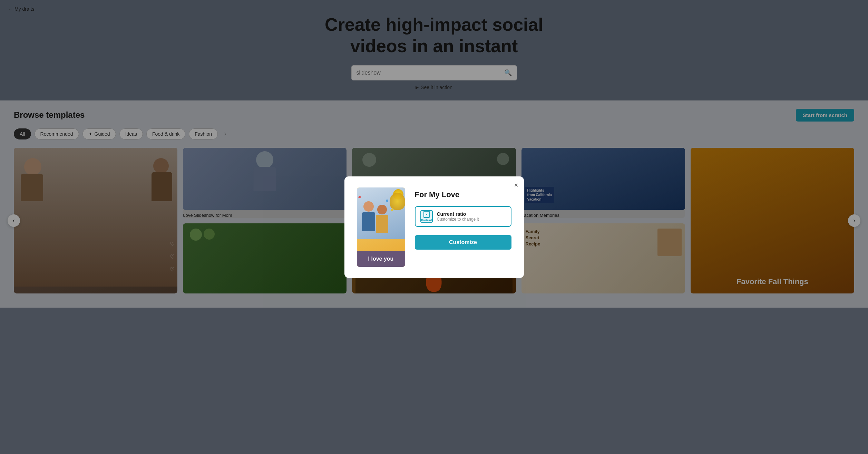  I want to click on portrait-ratio-icon: Portrait, so click(427, 216).